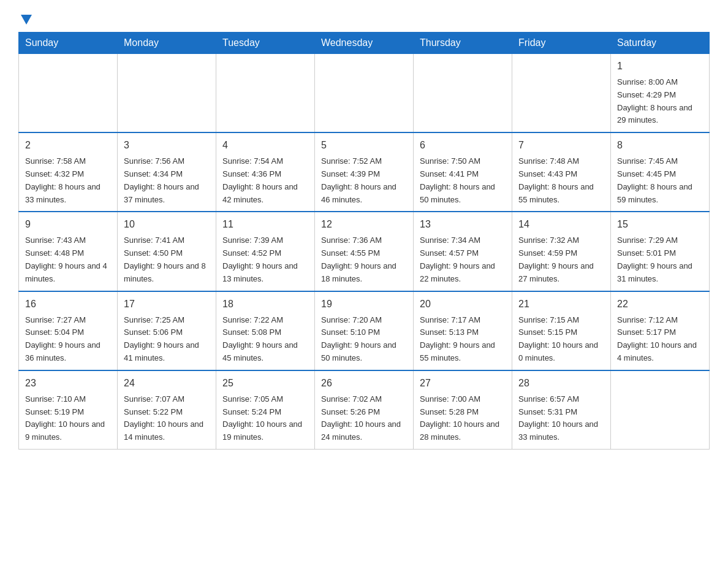 This screenshot has width=728, height=563. Describe the element at coordinates (561, 172) in the screenshot. I see `calendar-day-cell: 7Sunrise: 7:48 AMSunset: 4:43 PMDaylight…` at that location.